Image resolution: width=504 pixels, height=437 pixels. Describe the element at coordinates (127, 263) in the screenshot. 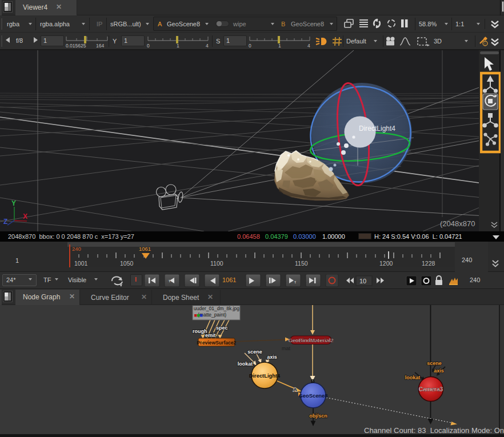

I see `svg-text: 1050` at that location.